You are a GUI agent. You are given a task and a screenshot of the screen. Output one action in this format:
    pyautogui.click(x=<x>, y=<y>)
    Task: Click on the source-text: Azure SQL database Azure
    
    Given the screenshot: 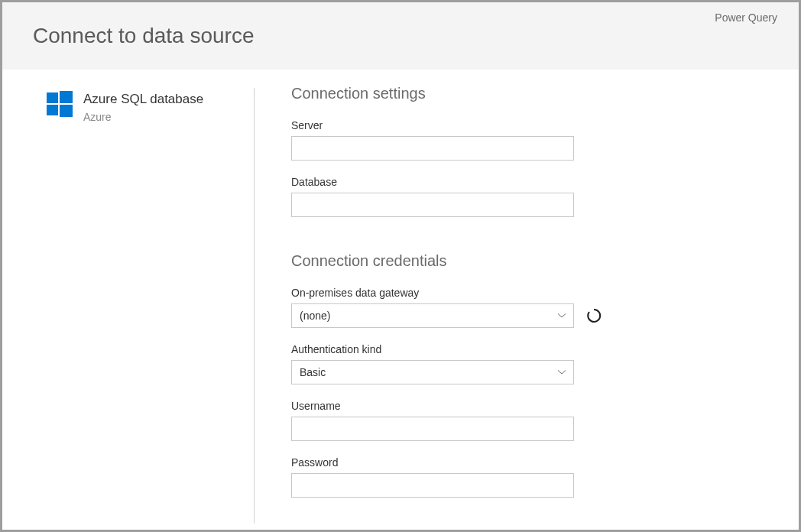 What is the action you would take?
    pyautogui.click(x=144, y=107)
    